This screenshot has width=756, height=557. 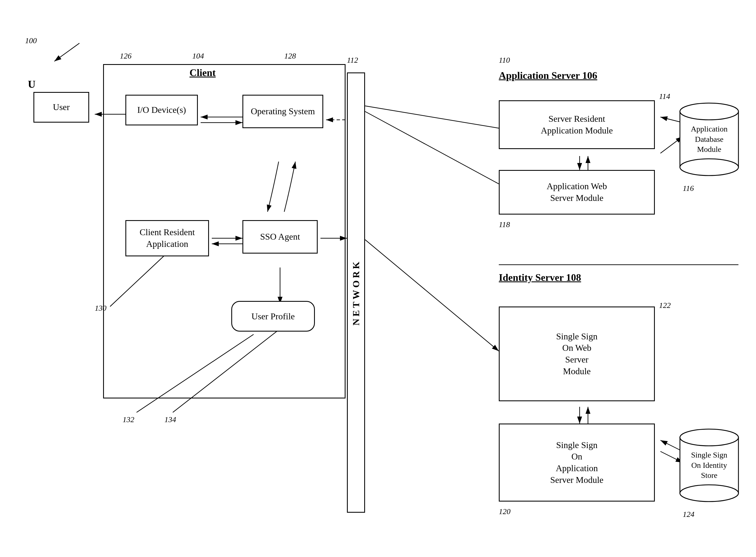 What do you see at coordinates (709, 140) in the screenshot?
I see `app-database-cylinder: Application Database Module` at bounding box center [709, 140].